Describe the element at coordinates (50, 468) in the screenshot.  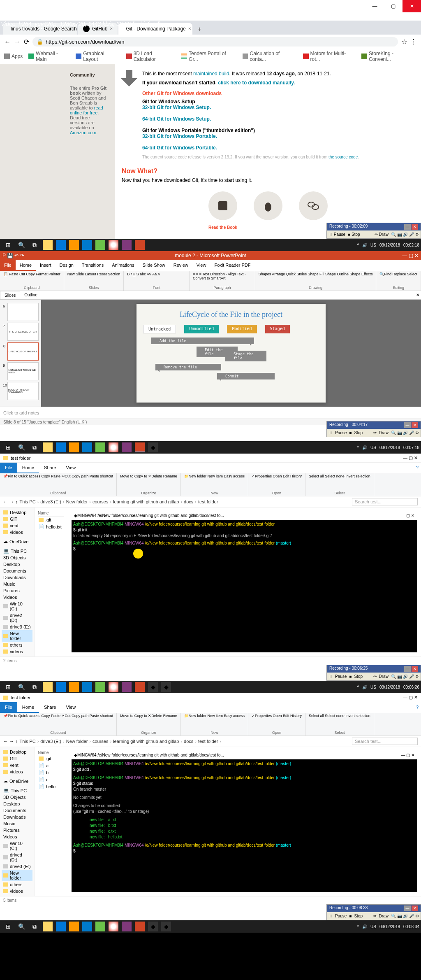
I see `menu-share: Share` at that location.